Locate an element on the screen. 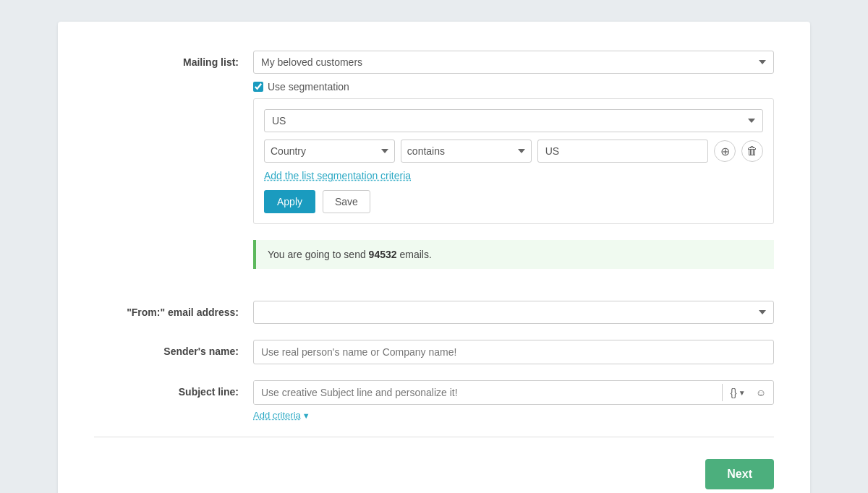  criteria-value-input is located at coordinates (623, 151).